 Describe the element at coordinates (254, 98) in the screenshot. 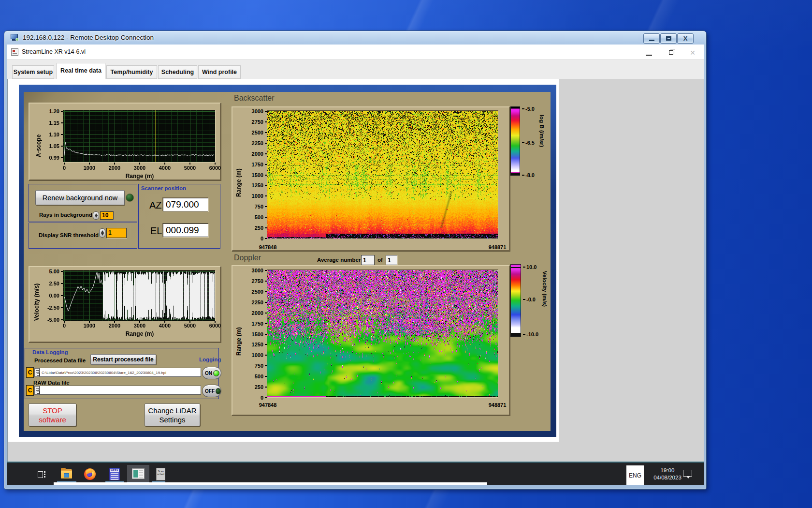

I see `backscatter-title: Backscatter` at that location.